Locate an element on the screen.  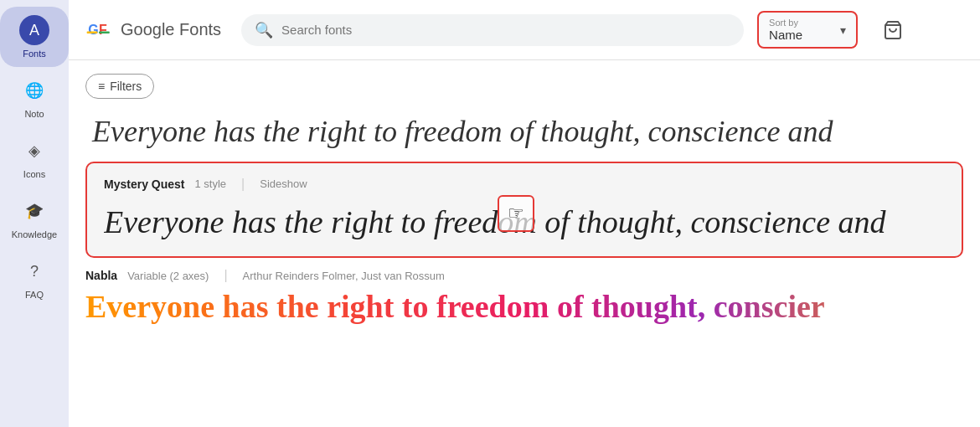
sidebar-label-noto: Noto is located at coordinates (34, 114).